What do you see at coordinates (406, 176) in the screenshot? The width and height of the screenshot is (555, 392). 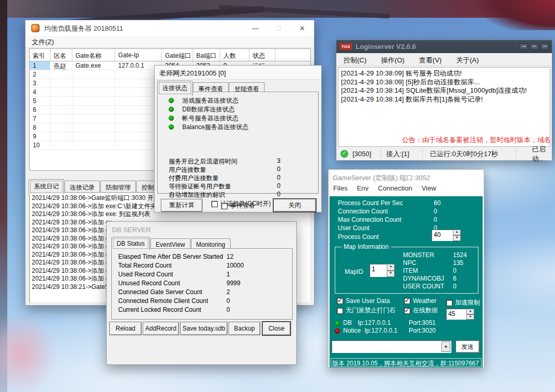 I see `gameserver-window-title: GameServer (定制版) 端口:3052` at bounding box center [406, 176].